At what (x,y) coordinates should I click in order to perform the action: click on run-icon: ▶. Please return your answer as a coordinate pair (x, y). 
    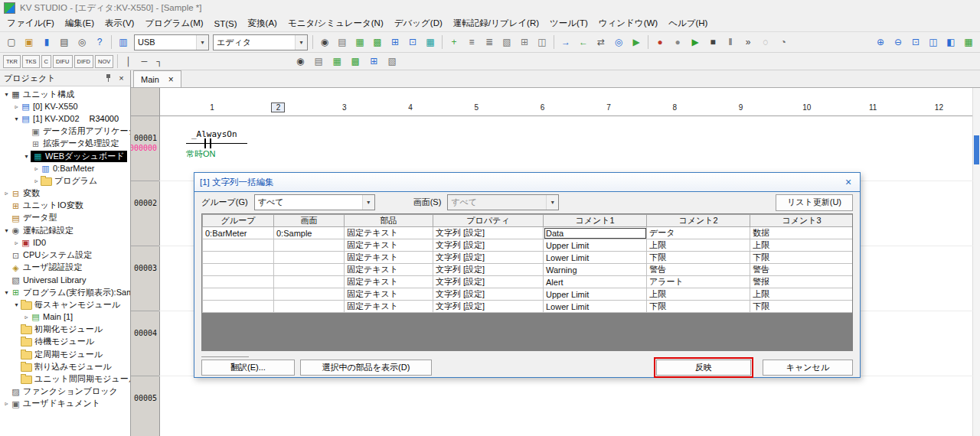
    Looking at the image, I should click on (695, 42).